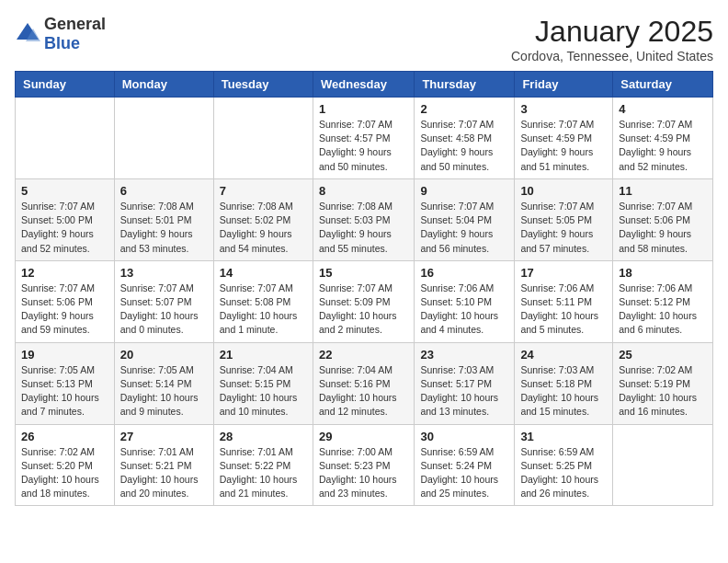 Image resolution: width=728 pixels, height=563 pixels. I want to click on day-info: Sunrise: 7:07 AM Sunset: 5:09 PM Dayligh…, so click(364, 309).